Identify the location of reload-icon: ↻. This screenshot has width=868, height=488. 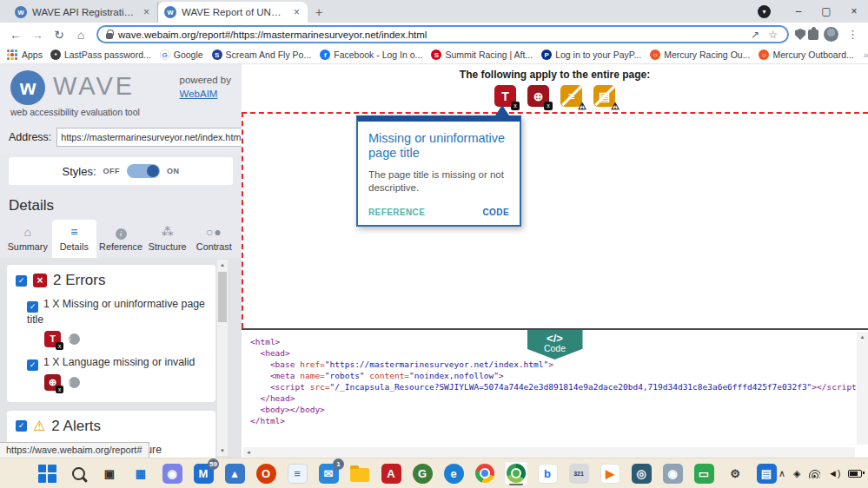
(59, 35).